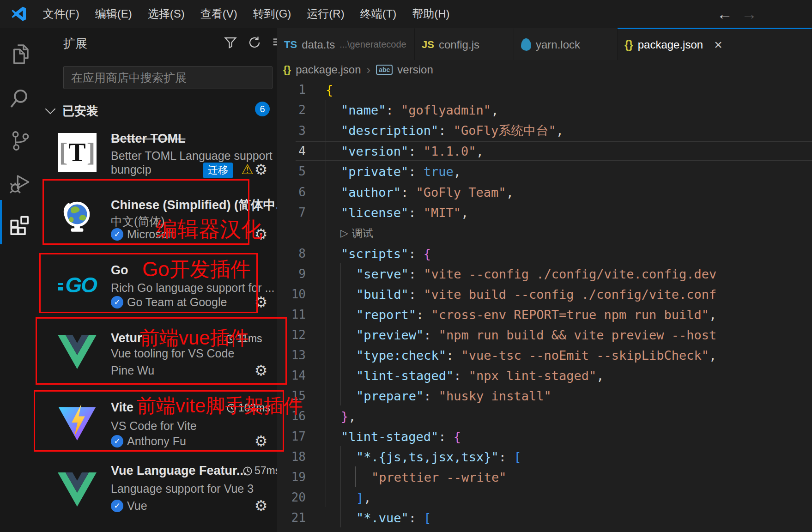  Describe the element at coordinates (346, 44) in the screenshot. I see `tab-data.ts: TSdata.ts...\generatecode` at that location.